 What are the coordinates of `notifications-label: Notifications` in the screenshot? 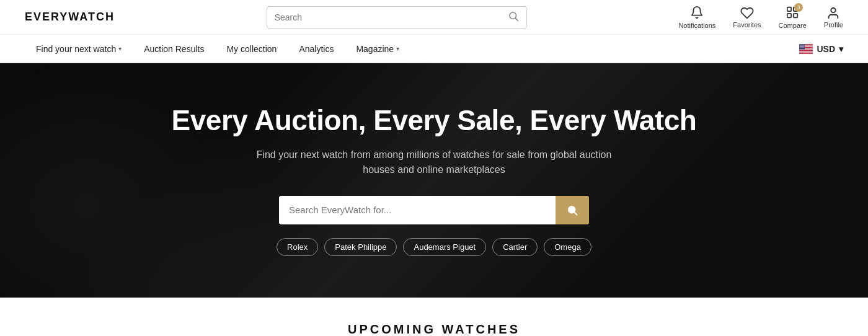 It's located at (697, 25).